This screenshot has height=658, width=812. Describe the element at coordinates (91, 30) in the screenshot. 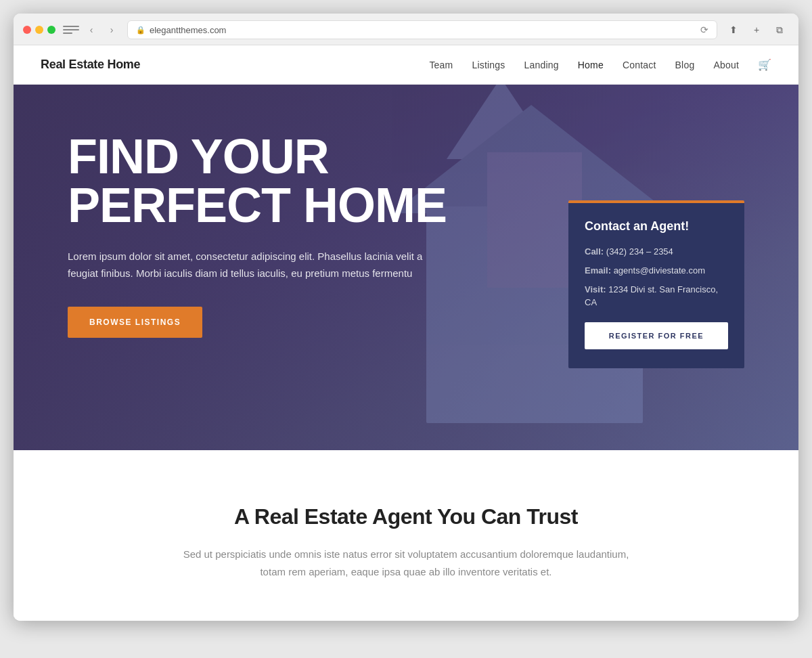

I see `back-button: ‹` at that location.